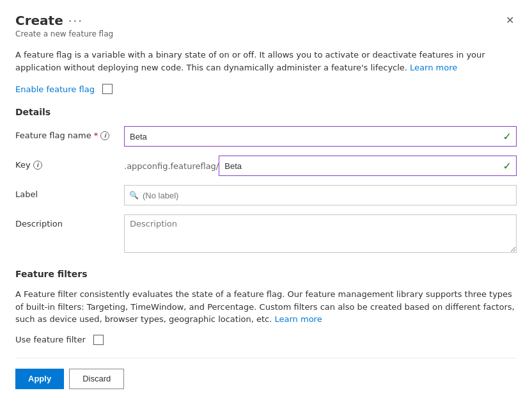 Image resolution: width=532 pixels, height=393 pixels. Describe the element at coordinates (51, 339) in the screenshot. I see `use-filter-label: Use feature filter` at that location.